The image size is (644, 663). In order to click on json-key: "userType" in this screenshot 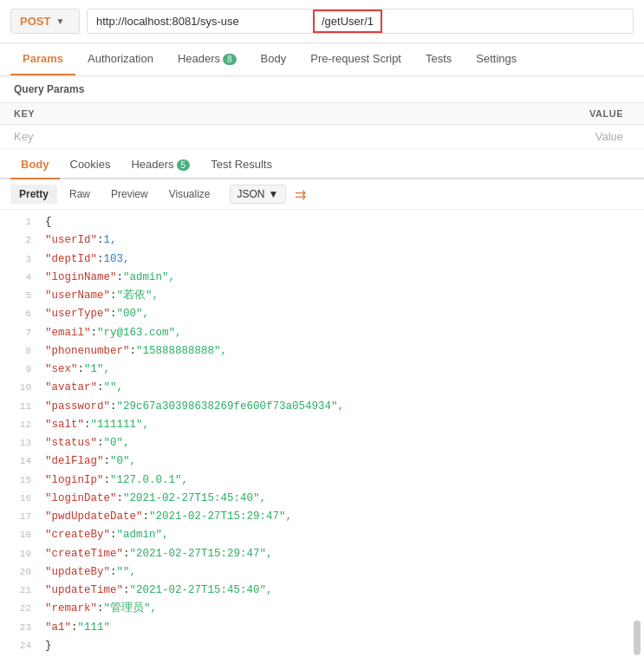, I will do `click(78, 314)`.